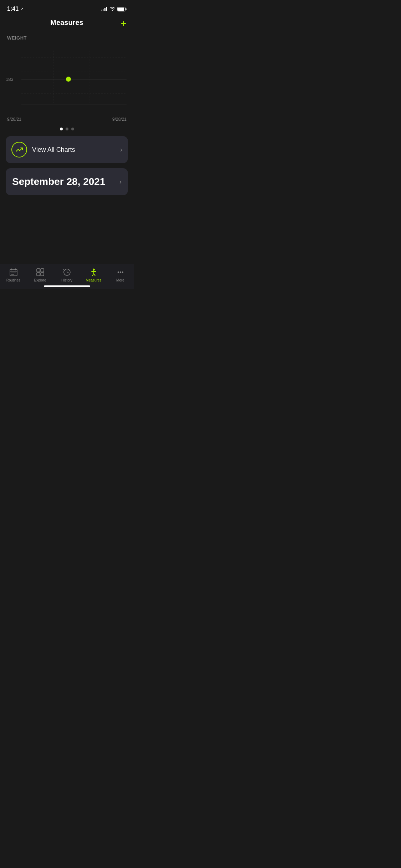  What do you see at coordinates (67, 150) in the screenshot?
I see `view-all-charts-button: View All Charts ›` at bounding box center [67, 150].